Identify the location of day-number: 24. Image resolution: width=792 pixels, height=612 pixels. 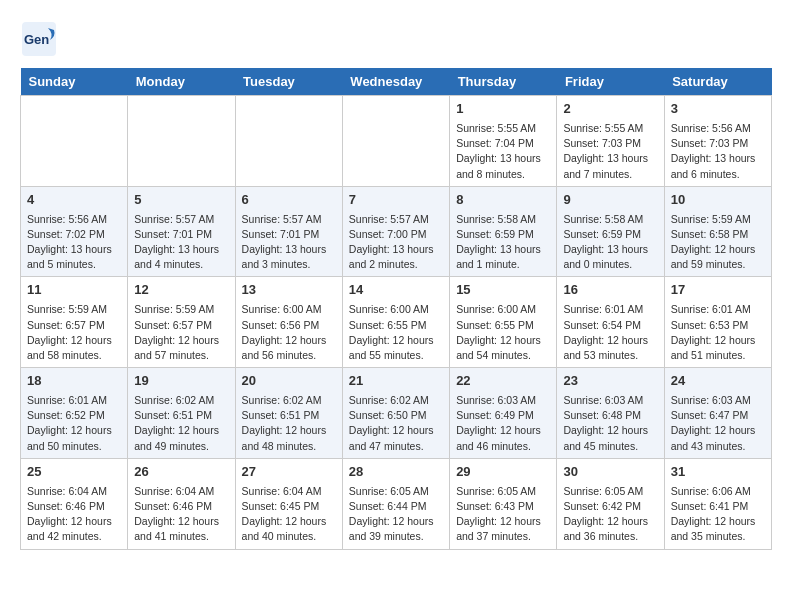
(718, 382).